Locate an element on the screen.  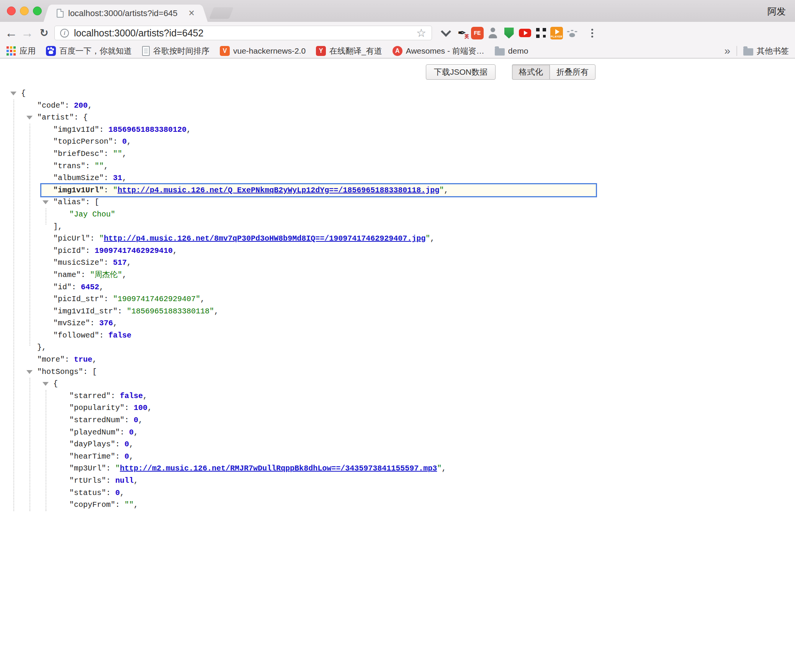
bookmarks-bar: 应用百度一下，你就知道谷歌按时间排序Vvue-hackernews-2.0Y在线… is located at coordinates (398, 51).